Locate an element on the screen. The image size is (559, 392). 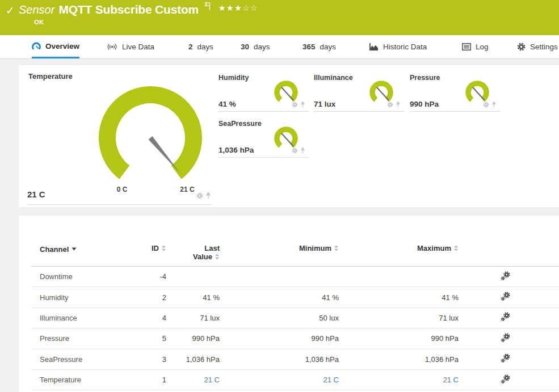
gauge-title: Temperature is located at coordinates (51, 76).